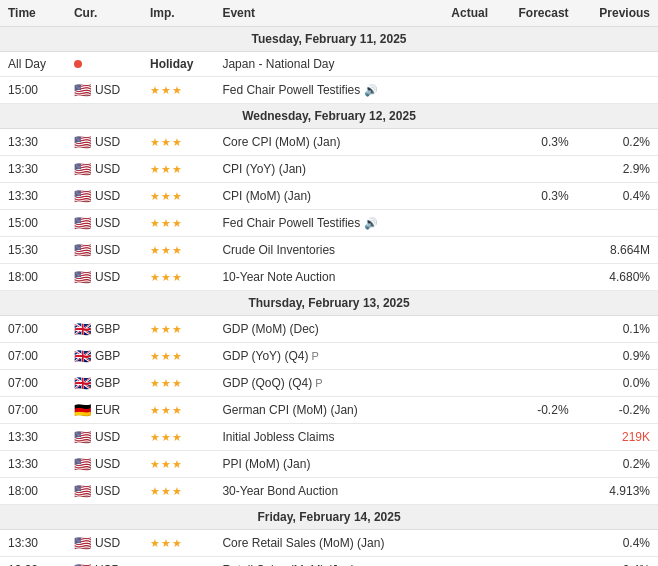 This screenshot has height=566, width=658. Describe the element at coordinates (267, 383) in the screenshot. I see `event-text: GDP (QoQ) (Q4)` at that location.